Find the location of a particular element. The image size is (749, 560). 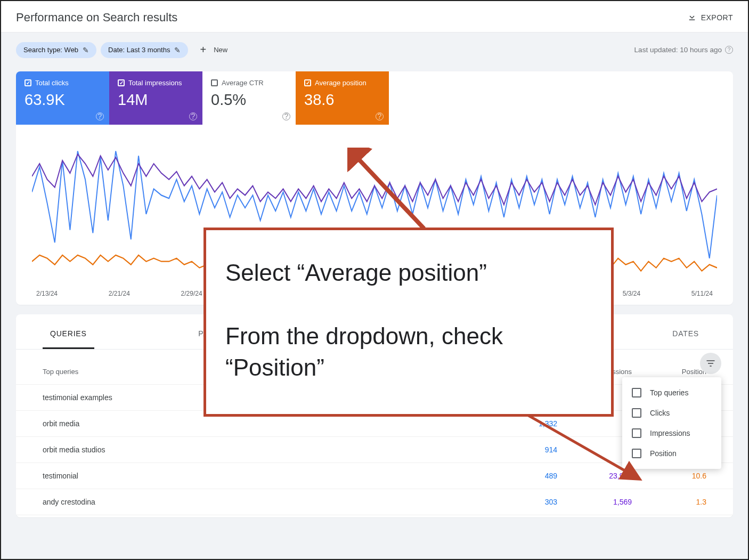

page-title: Performance on Search results is located at coordinates (97, 18).